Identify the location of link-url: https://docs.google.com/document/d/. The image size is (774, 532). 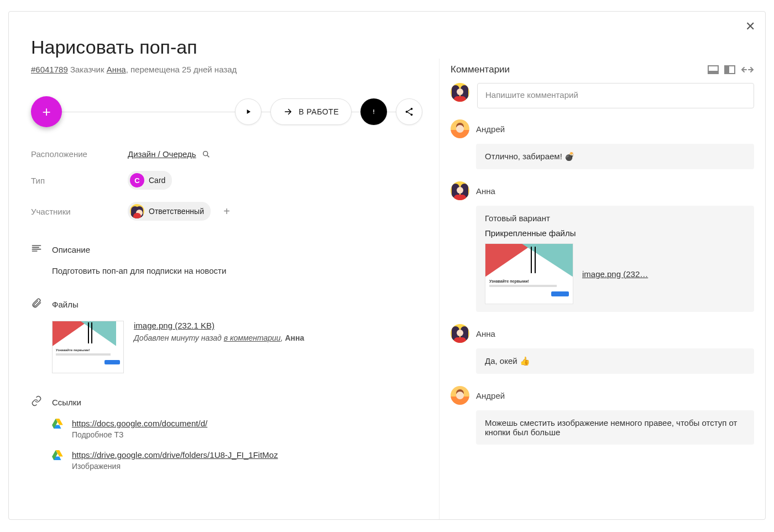
(139, 424).